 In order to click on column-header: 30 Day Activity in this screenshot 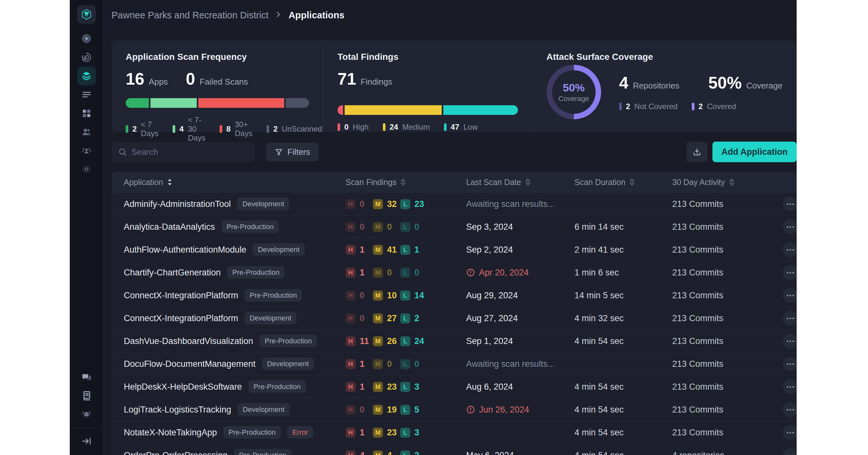, I will do `click(727, 182)`.